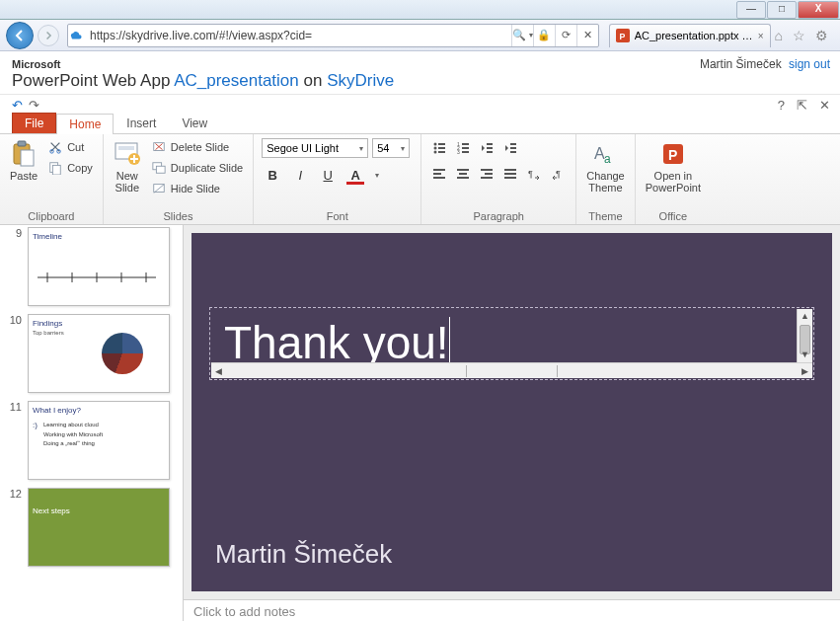 This screenshot has width=840, height=621. I want to click on redo-button: ↷, so click(34, 105).